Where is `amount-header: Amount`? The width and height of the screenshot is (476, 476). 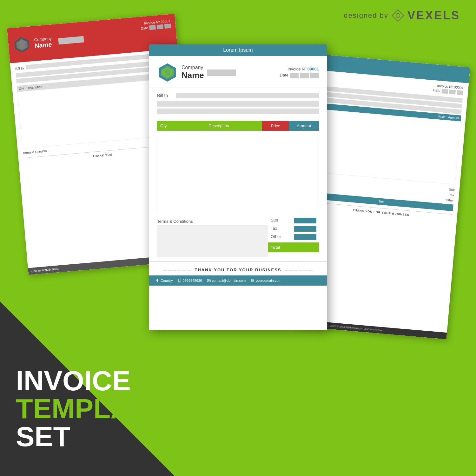 amount-header: Amount is located at coordinates (304, 126).